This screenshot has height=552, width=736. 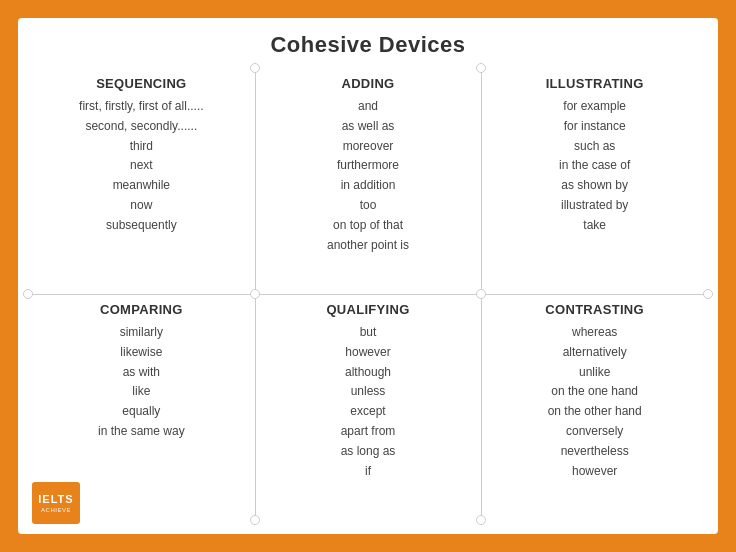 What do you see at coordinates (368, 84) in the screenshot?
I see `adding-header: ADDING` at bounding box center [368, 84].